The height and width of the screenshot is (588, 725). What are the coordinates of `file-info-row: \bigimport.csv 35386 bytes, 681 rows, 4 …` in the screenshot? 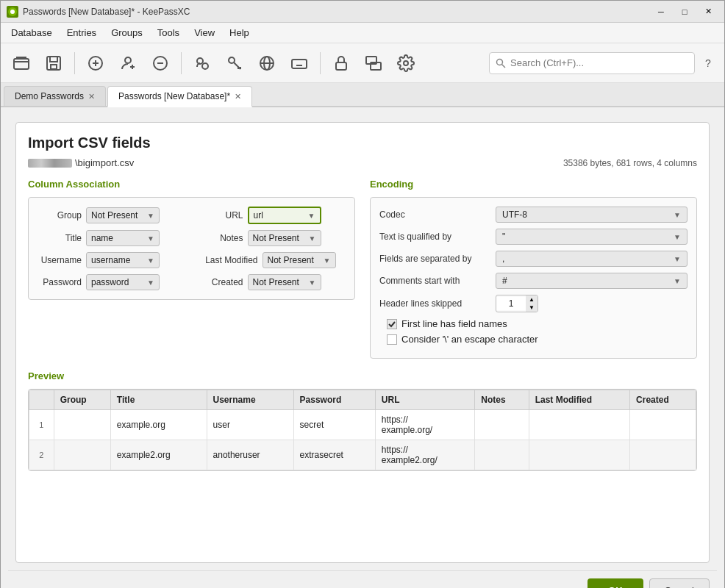 It's located at (362, 163).